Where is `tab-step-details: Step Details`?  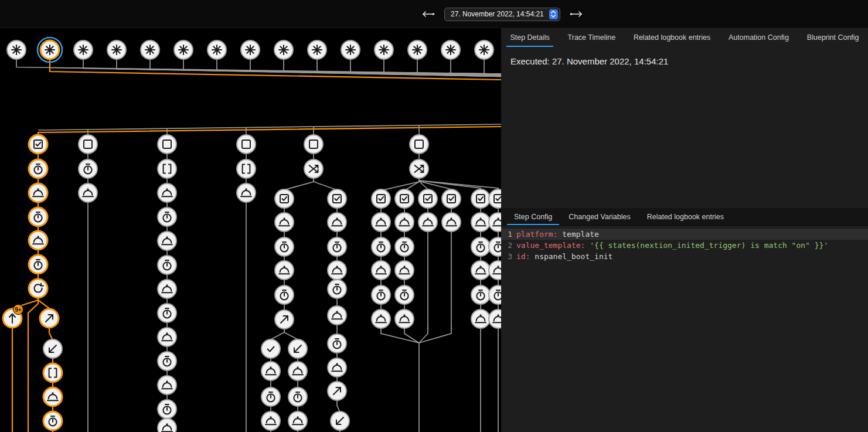
tab-step-details: Step Details is located at coordinates (530, 38).